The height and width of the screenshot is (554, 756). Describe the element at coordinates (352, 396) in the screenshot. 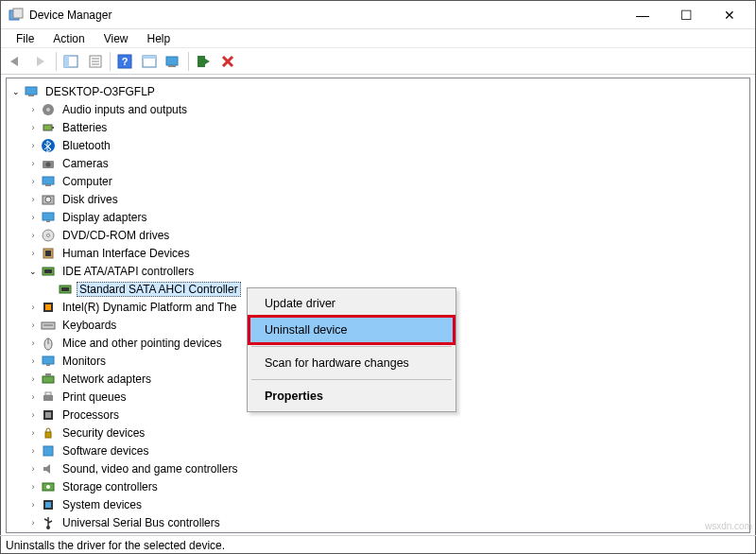

I see `context-properties: Properties` at that location.